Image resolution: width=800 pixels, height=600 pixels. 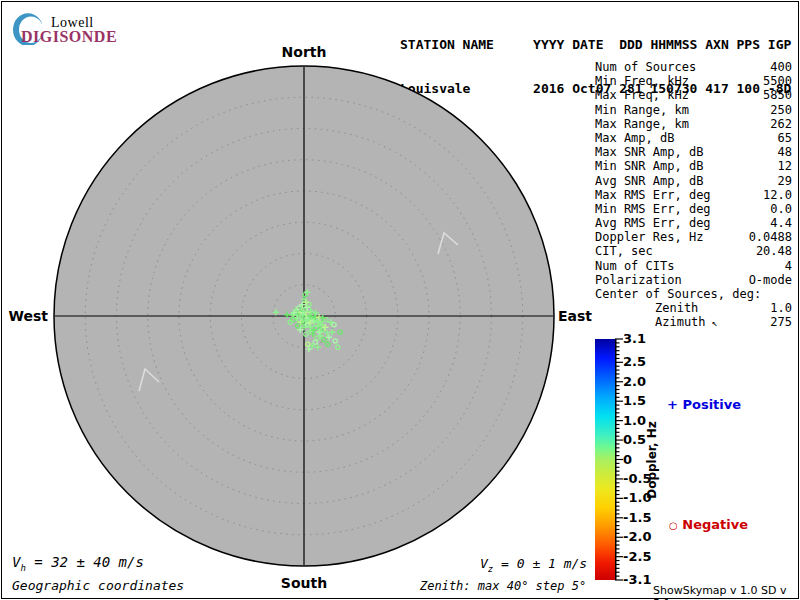 I want to click on vertical-velocity-readout: Vz = 0 ± 1 m/s, so click(x=534, y=565).